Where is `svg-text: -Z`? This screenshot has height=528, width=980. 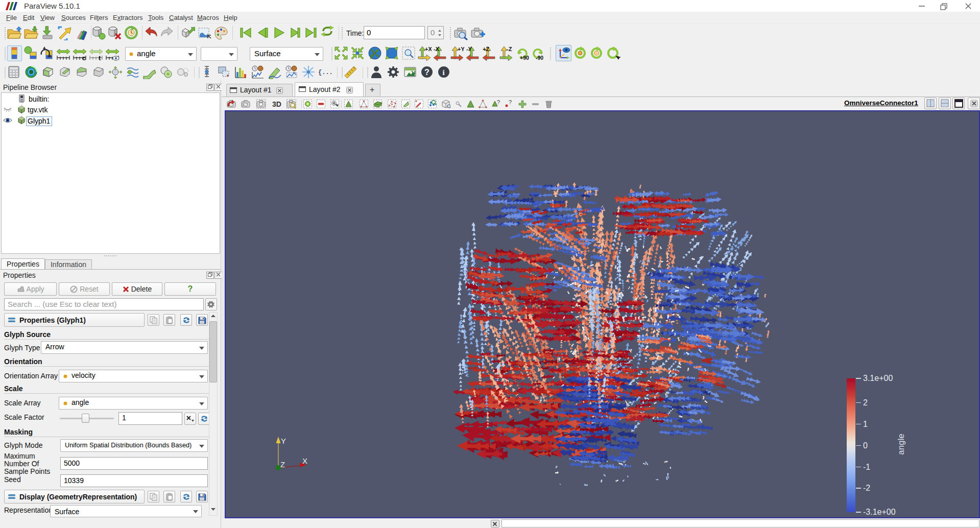 svg-text: -Z is located at coordinates (510, 49).